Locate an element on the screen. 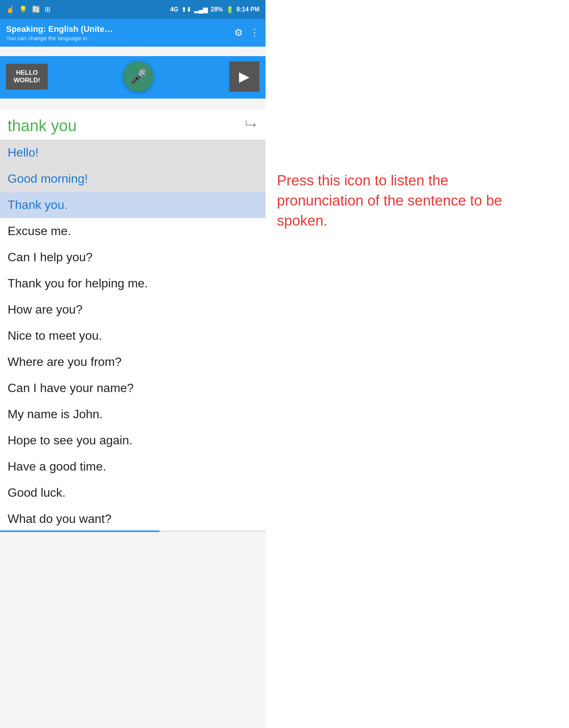 The height and width of the screenshot is (728, 569). list-item: My name is John. is located at coordinates (133, 414).